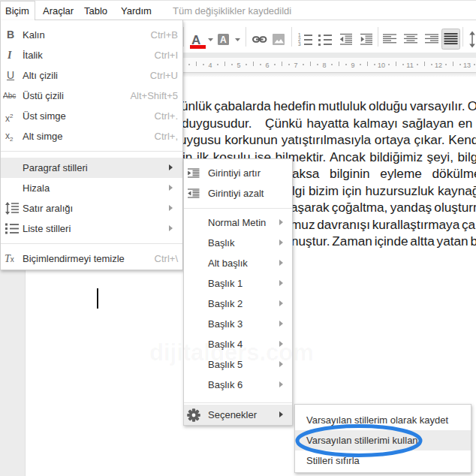  What do you see at coordinates (239, 65) in the screenshot?
I see `svg-text: 5` at bounding box center [239, 65].